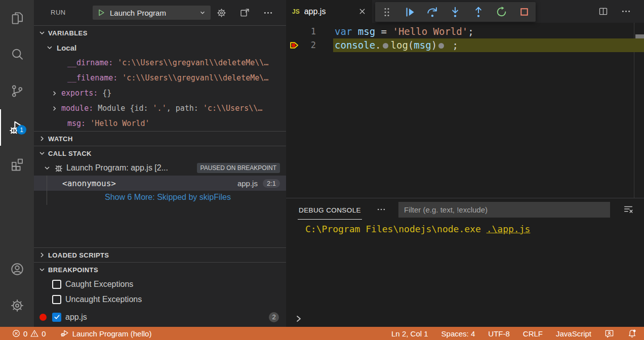  I want to click on feedback-button, so click(610, 334).